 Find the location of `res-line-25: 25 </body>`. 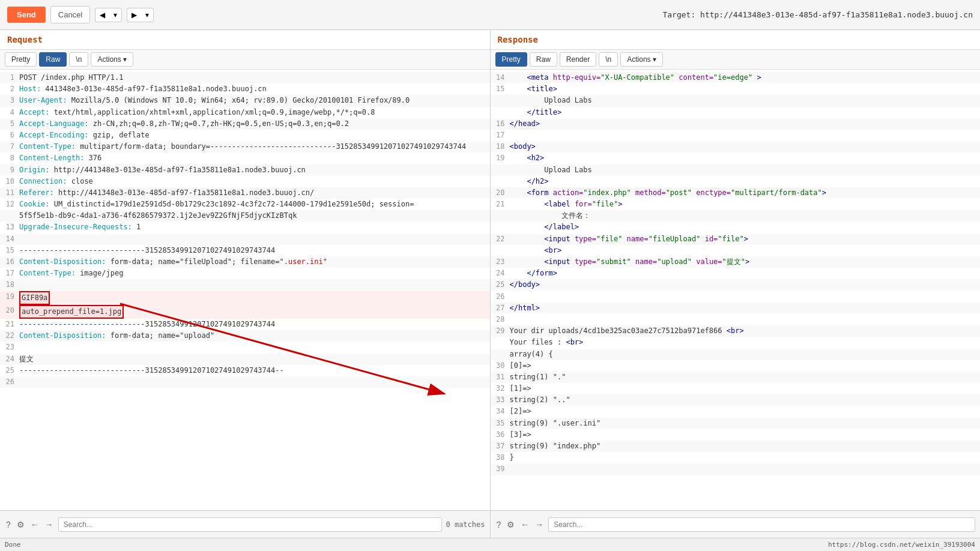

res-line-25: 25 </body> is located at coordinates (736, 285).